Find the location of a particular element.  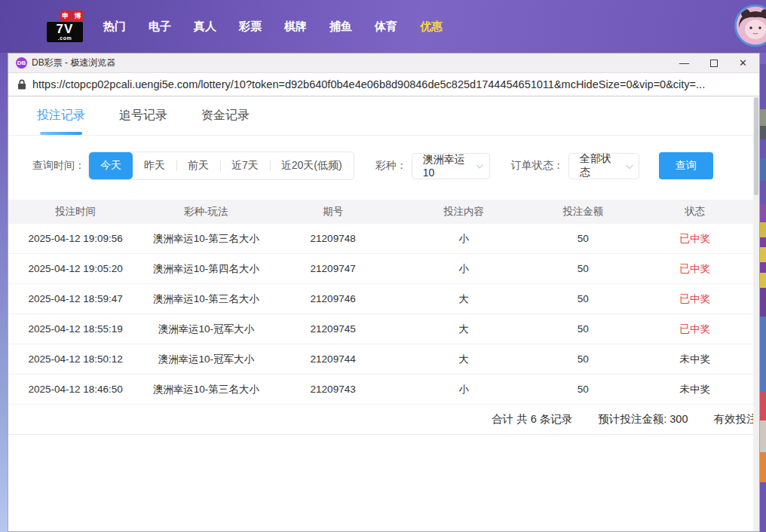

lottery-filter-label: 彩种： is located at coordinates (391, 166).